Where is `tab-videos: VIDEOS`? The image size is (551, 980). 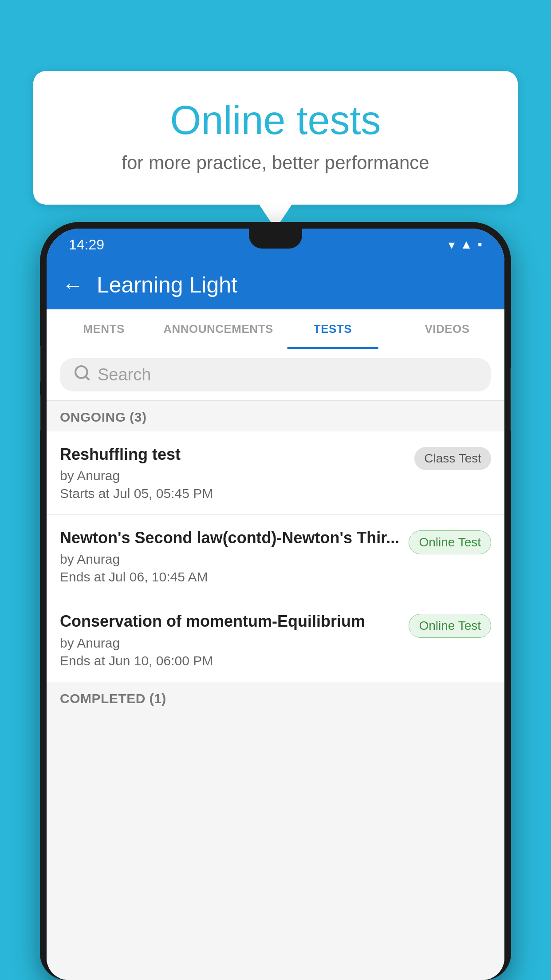
tab-videos: VIDEOS is located at coordinates (447, 329).